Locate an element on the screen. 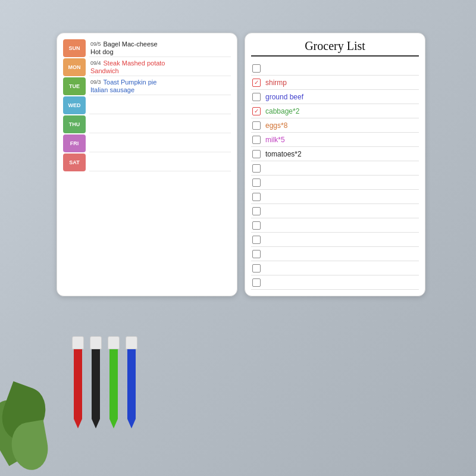 Image resolution: width=476 pixels, height=476 pixels. date-row-mon: 09/4Steak Mashed potato is located at coordinates (160, 63).